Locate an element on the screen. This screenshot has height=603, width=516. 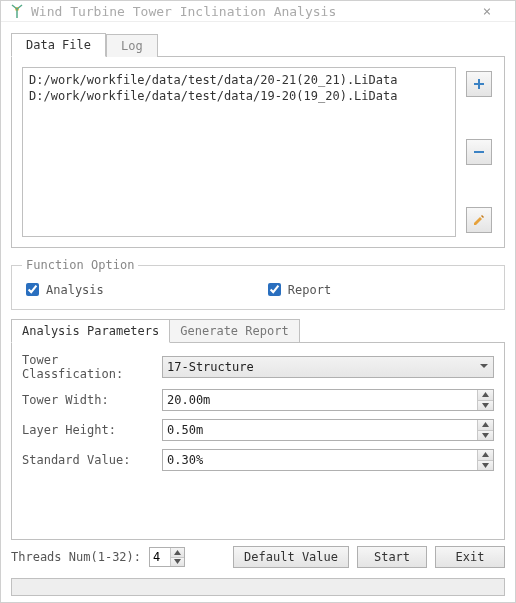
report-label-text: Report is located at coordinates (310, 290).